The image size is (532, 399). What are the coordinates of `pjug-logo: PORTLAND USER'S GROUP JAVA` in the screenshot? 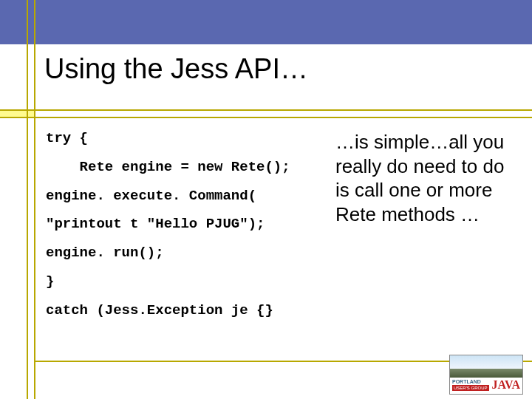 It's located at (486, 375).